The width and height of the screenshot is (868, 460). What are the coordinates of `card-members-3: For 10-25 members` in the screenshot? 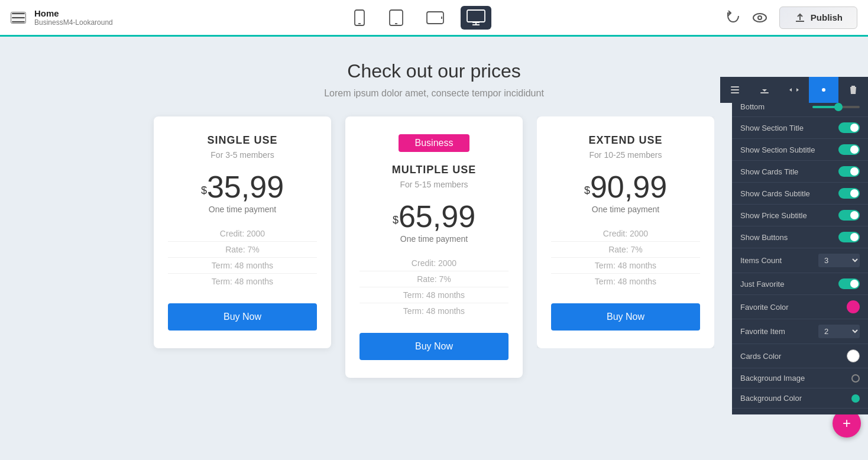 It's located at (626, 155).